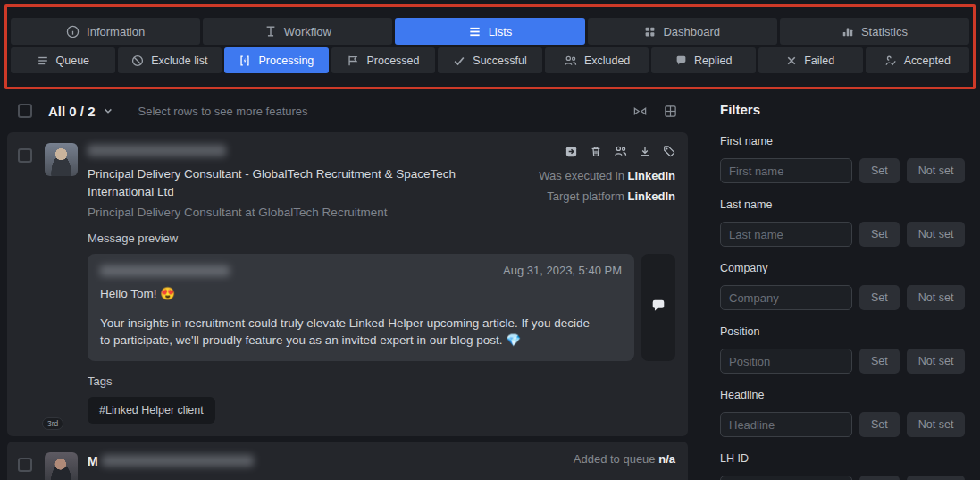  Describe the element at coordinates (579, 459) in the screenshot. I see `meta-added-queue: Added to queue n/a` at that location.